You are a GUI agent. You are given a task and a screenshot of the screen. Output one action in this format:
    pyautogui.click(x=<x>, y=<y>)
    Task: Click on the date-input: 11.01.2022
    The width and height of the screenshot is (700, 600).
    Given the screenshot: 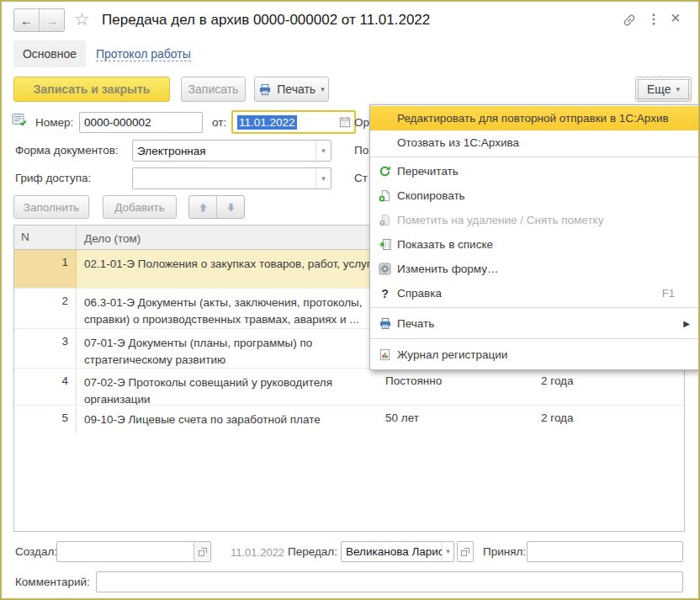 What is the action you would take?
    pyautogui.click(x=294, y=122)
    